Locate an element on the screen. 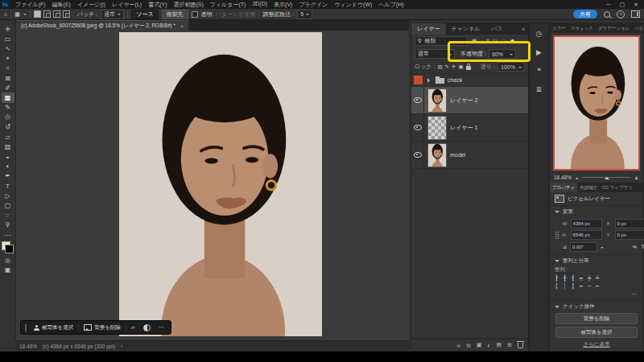  lock-position-icon: ✛ is located at coordinates (454, 67).